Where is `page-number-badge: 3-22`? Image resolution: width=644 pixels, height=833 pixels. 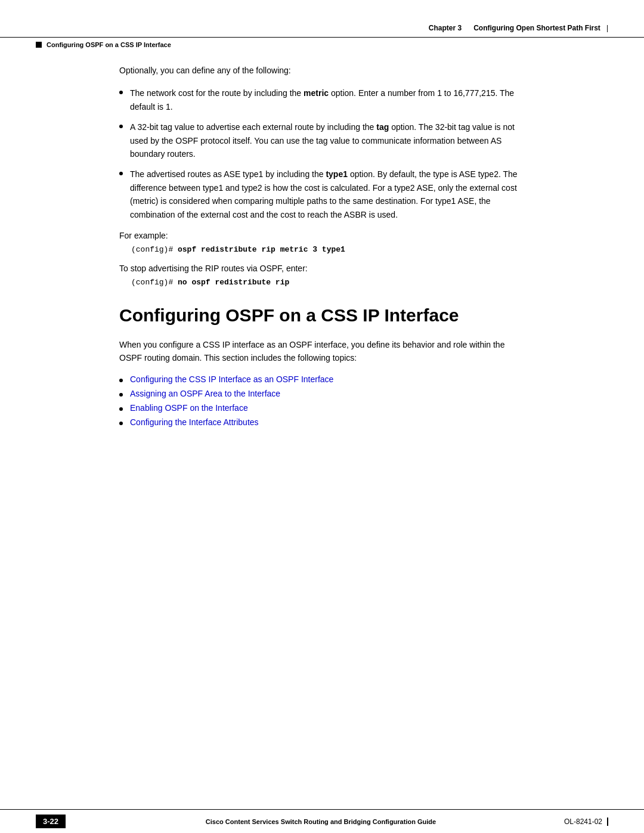 page-number-badge: 3-22 is located at coordinates (51, 822).